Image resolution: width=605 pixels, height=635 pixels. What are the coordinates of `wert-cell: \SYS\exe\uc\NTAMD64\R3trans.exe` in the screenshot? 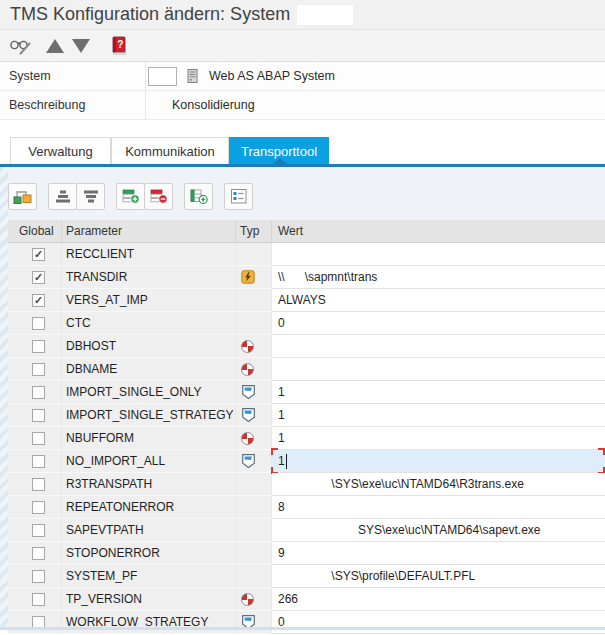 It's located at (438, 484).